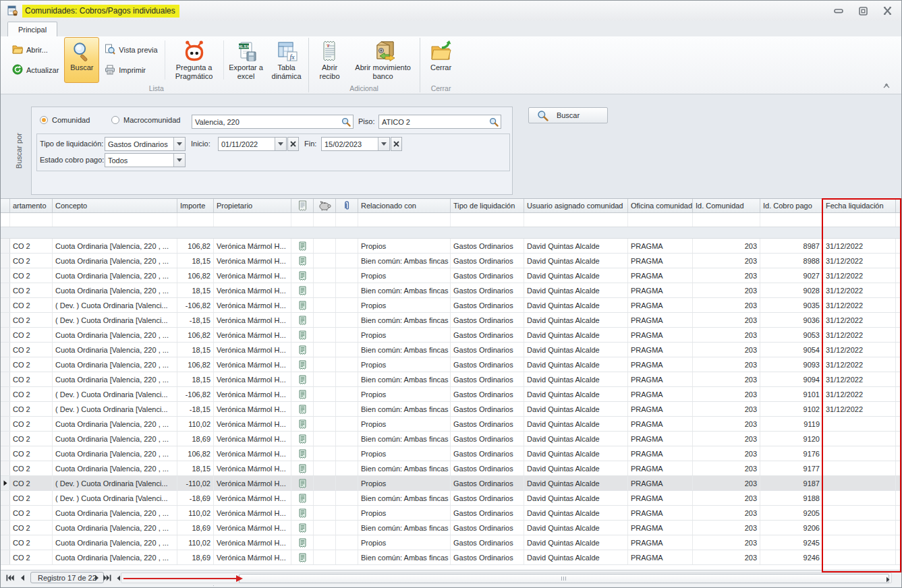 Image resolution: width=902 pixels, height=588 pixels. I want to click on cell-id_cobro_pago: 9036, so click(792, 320).